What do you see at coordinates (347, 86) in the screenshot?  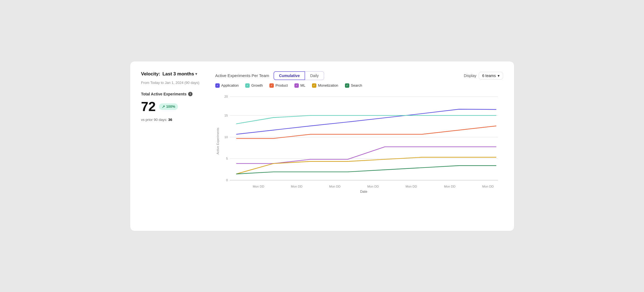 I see `legend-checkbox-search: ✓` at bounding box center [347, 86].